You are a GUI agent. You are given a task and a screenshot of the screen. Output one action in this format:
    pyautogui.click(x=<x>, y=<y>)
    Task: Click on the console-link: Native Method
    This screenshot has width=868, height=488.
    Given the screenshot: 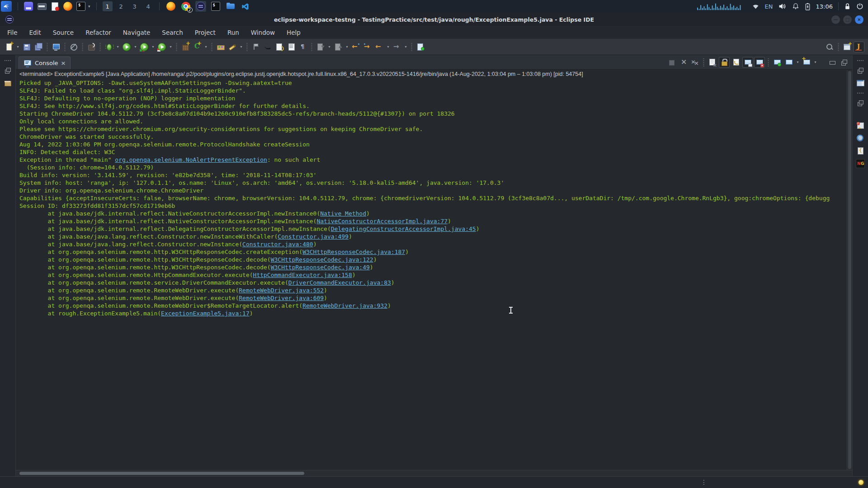 What is the action you would take?
    pyautogui.click(x=343, y=213)
    